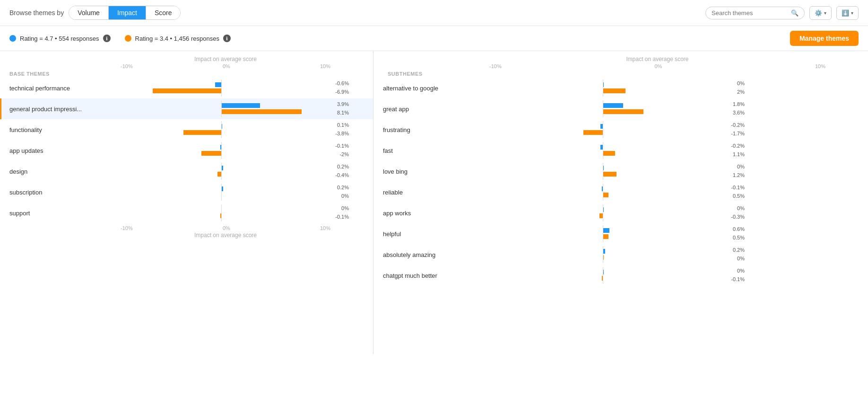  Describe the element at coordinates (434, 39) in the screenshot. I see `legend-bar: Rating = 4.7 • 554 responses ℹ Rating = …` at that location.